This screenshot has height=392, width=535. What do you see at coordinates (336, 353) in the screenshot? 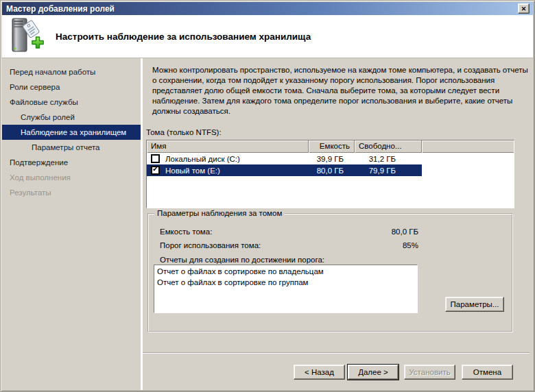
I see `footer-separator` at bounding box center [336, 353].